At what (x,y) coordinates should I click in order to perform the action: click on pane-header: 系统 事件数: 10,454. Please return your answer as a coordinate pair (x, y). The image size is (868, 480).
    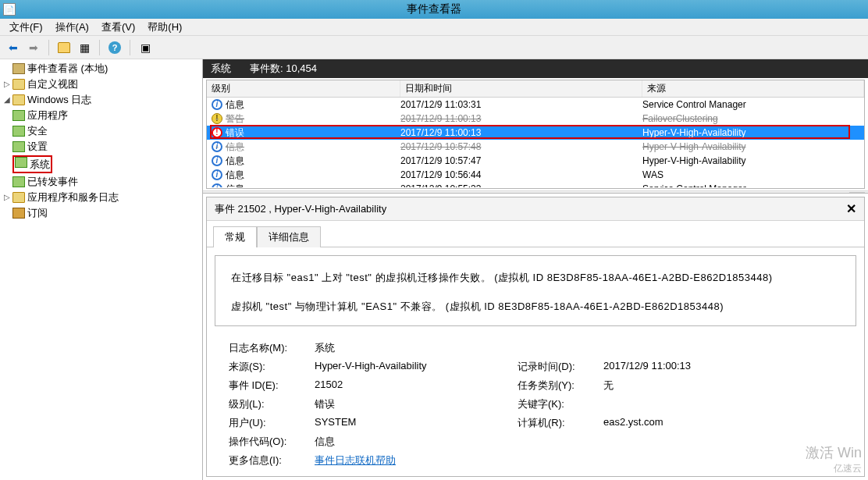
    Looking at the image, I should click on (535, 69).